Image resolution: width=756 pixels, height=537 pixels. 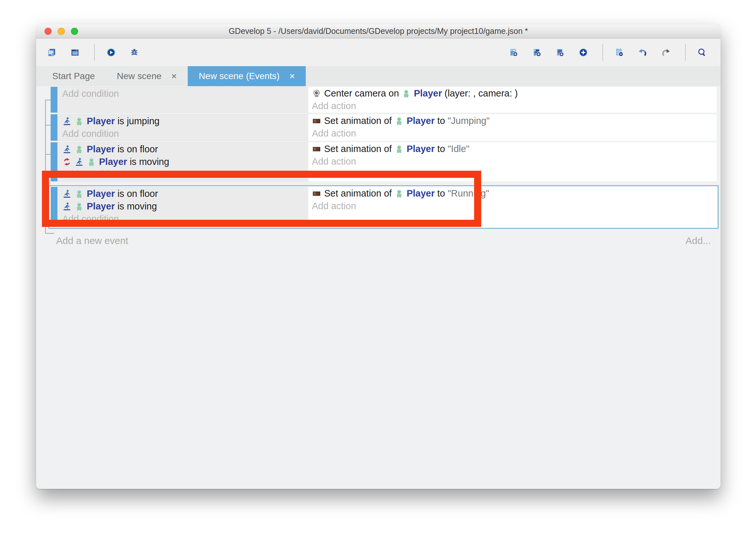 What do you see at coordinates (585, 52) in the screenshot?
I see `add-new-button` at bounding box center [585, 52].